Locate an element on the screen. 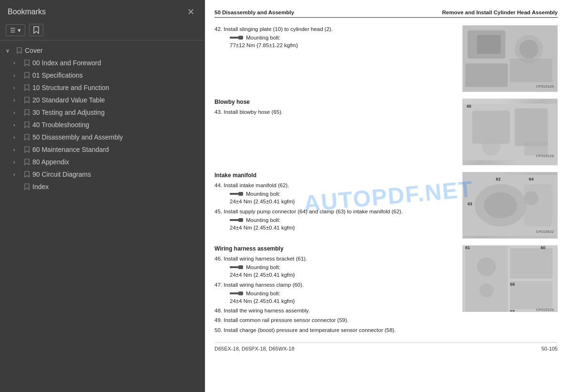 The image size is (572, 392). manifold-image-svg: 62 64 63 CP015622 is located at coordinates (510, 205).